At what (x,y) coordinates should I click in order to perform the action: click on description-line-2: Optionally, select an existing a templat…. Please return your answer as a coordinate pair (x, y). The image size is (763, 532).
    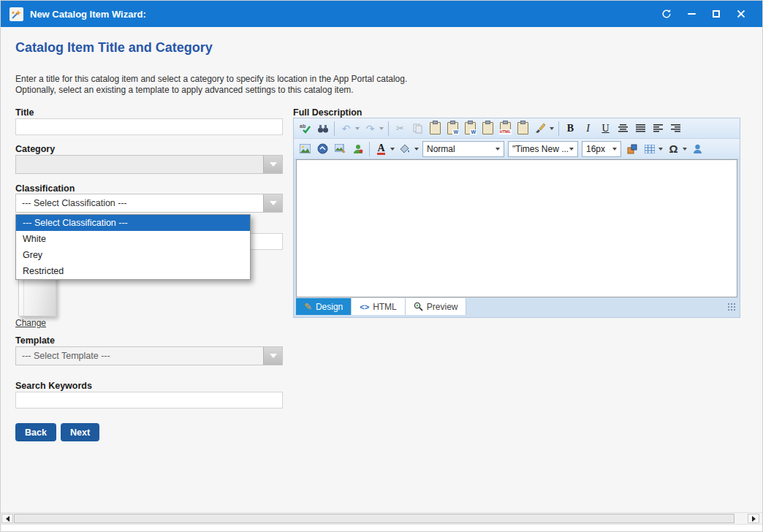
    Looking at the image, I should click on (211, 91).